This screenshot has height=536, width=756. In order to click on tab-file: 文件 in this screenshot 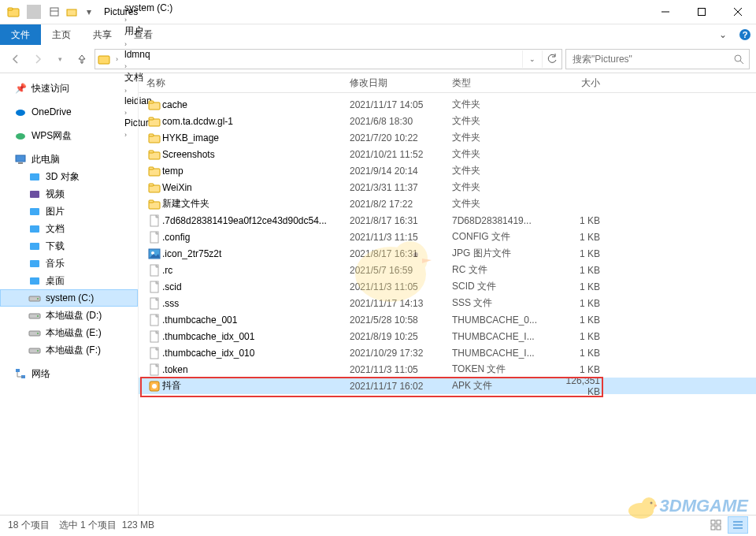, I will do `click(20, 35)`.